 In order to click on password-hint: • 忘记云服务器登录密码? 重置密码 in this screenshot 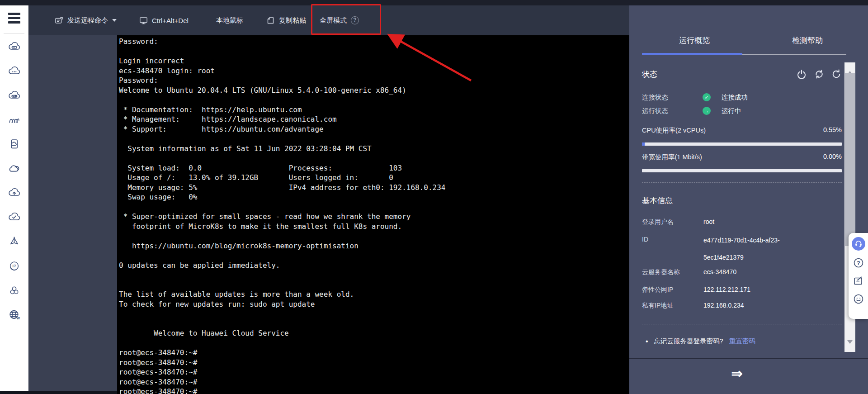, I will do `click(701, 341)`.